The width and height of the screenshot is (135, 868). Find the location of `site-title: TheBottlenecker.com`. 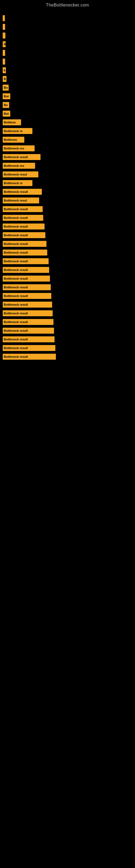

site-title: TheBottlenecker.com is located at coordinates (68, 5).